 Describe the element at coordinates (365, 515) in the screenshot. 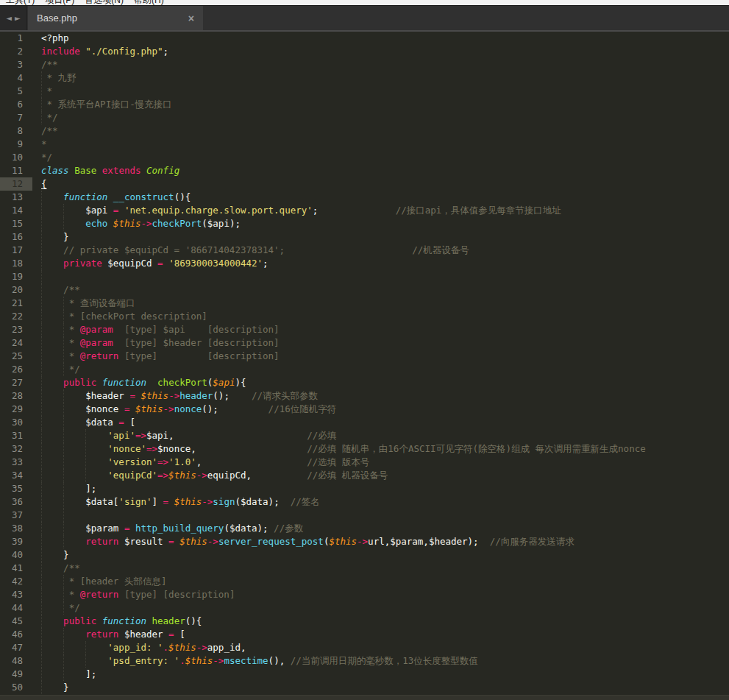

I see `code-line: 37` at that location.